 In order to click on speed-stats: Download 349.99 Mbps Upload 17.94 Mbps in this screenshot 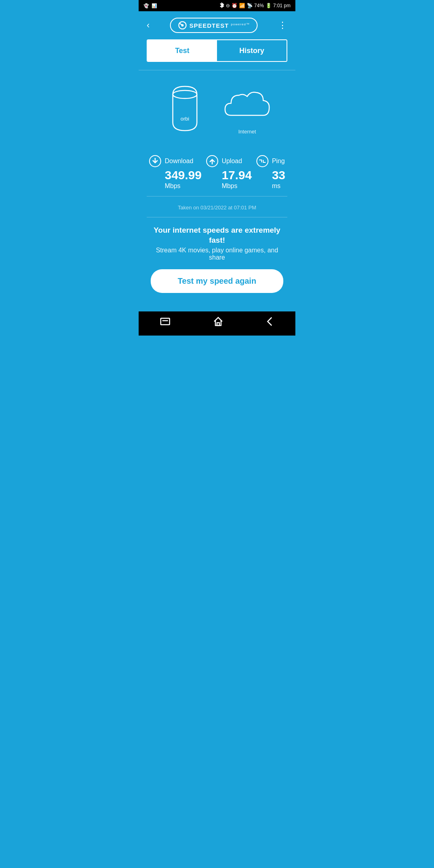, I will do `click(217, 170)`.